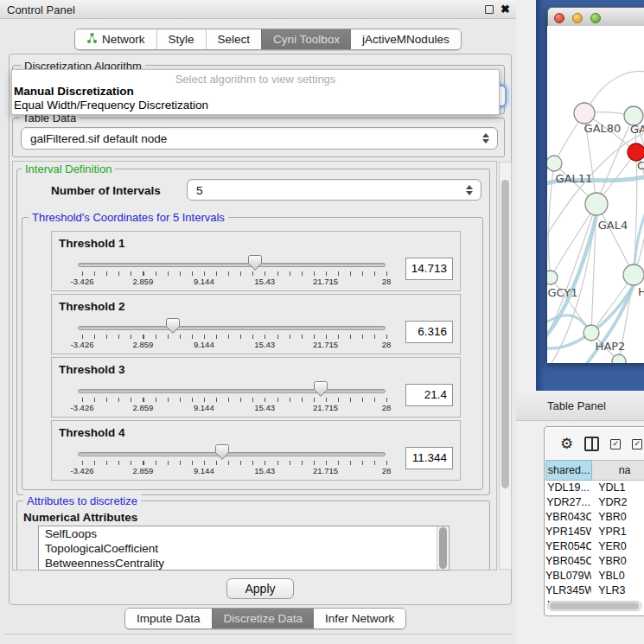  I want to click on network-node-gal4, so click(596, 204).